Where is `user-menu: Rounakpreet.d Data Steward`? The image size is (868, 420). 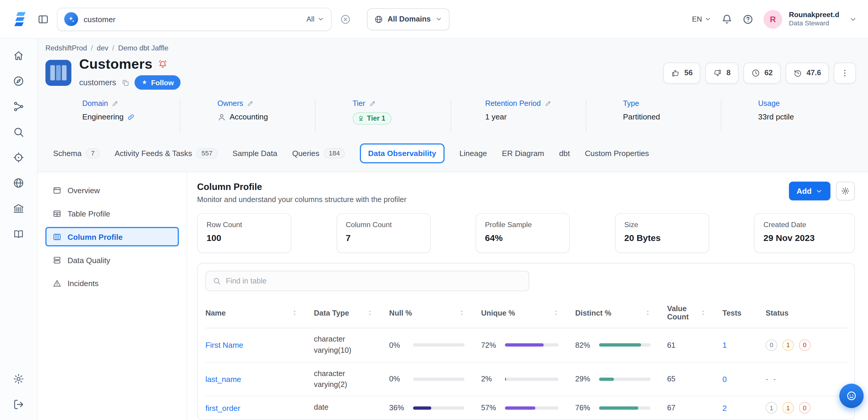 user-menu: Rounakpreet.d Data Steward is located at coordinates (814, 19).